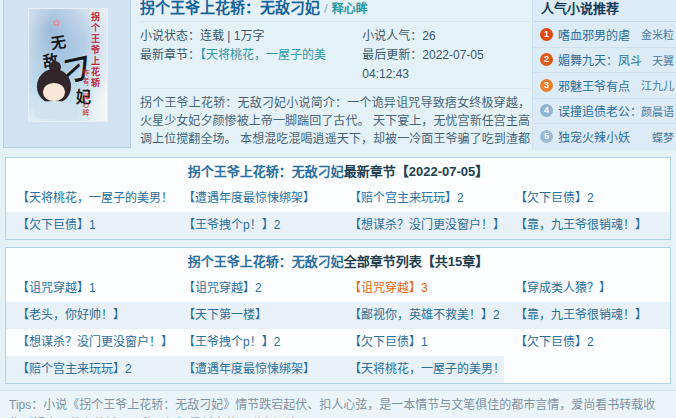  Describe the element at coordinates (170, 36) in the screenshot. I see `status-label: 小说状态：` at that location.